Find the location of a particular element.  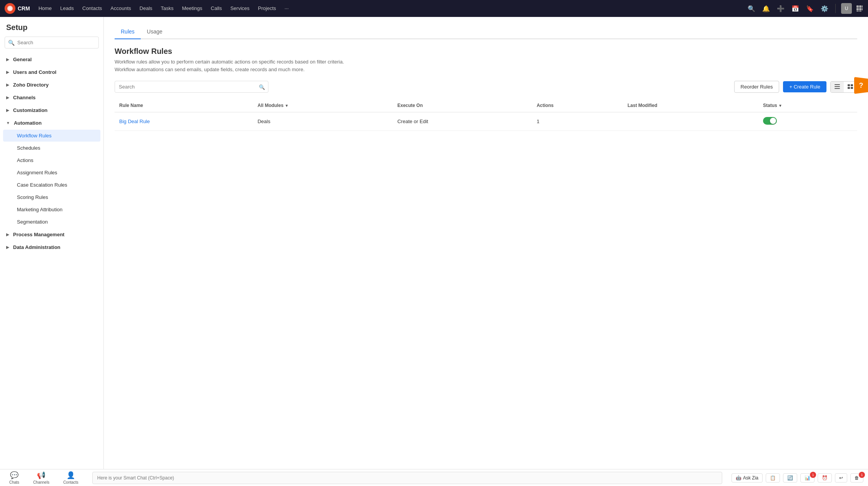

user-avatar: U is located at coordinates (846, 8).